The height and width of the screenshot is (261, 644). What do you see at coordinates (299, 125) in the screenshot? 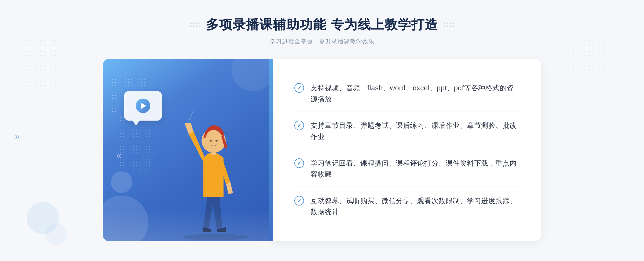
I see `check-icon-2: ✓` at bounding box center [299, 125].